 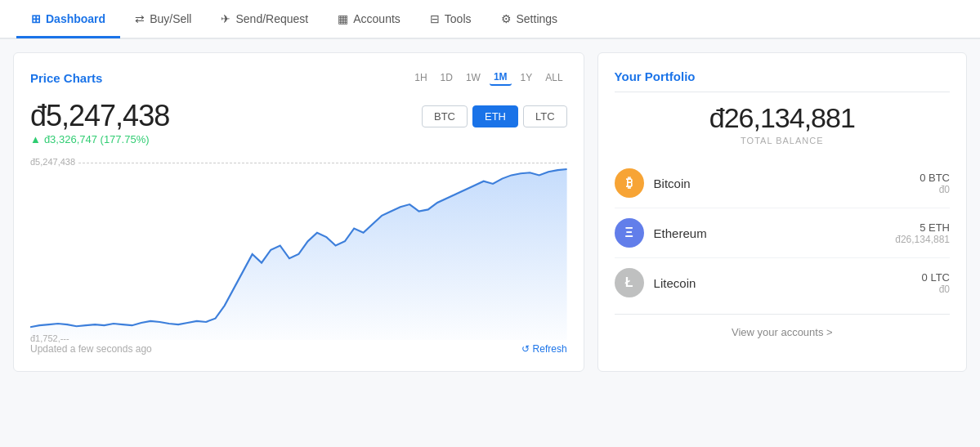 What do you see at coordinates (36, 139) in the screenshot?
I see `price-change-arrow: ▲` at bounding box center [36, 139].